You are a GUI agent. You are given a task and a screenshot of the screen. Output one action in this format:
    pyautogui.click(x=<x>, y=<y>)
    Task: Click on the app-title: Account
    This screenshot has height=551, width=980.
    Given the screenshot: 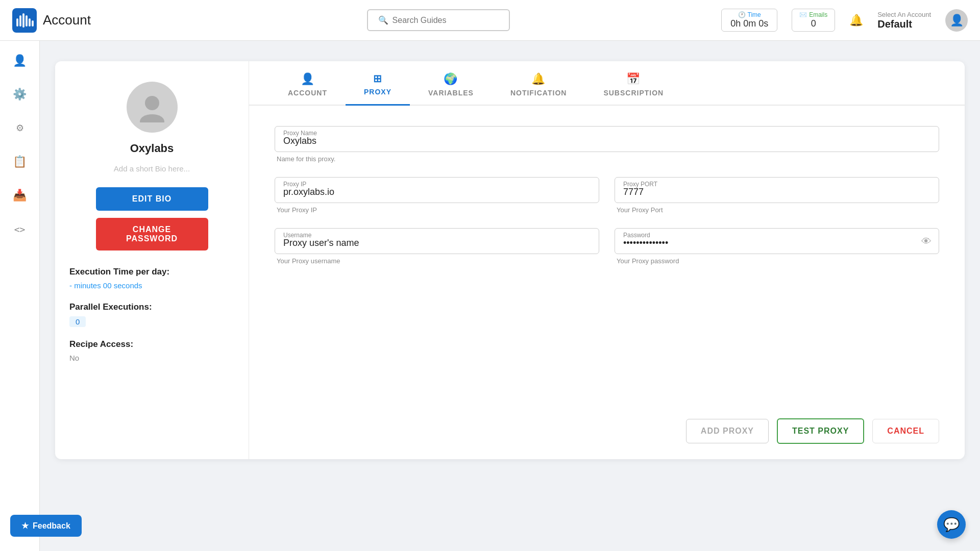 What is the action you would take?
    pyautogui.click(x=67, y=20)
    